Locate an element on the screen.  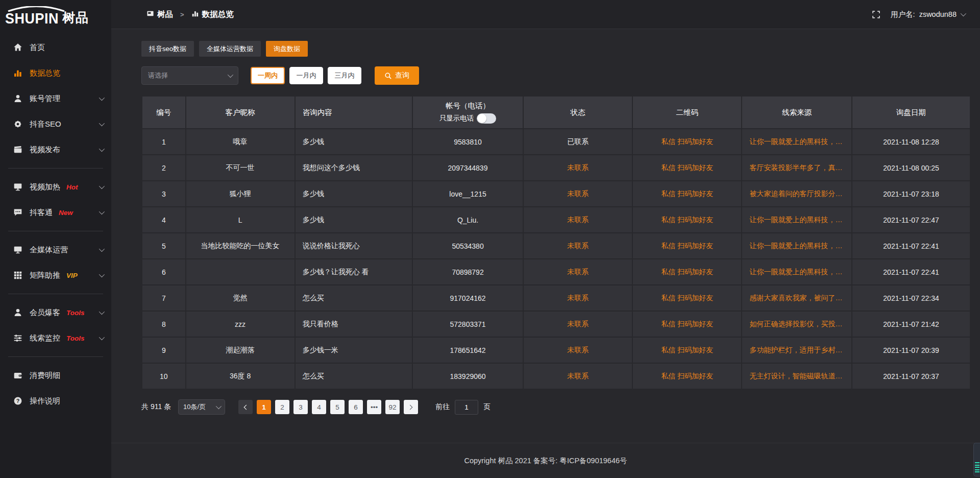
cell-id: 6 is located at coordinates (164, 272).